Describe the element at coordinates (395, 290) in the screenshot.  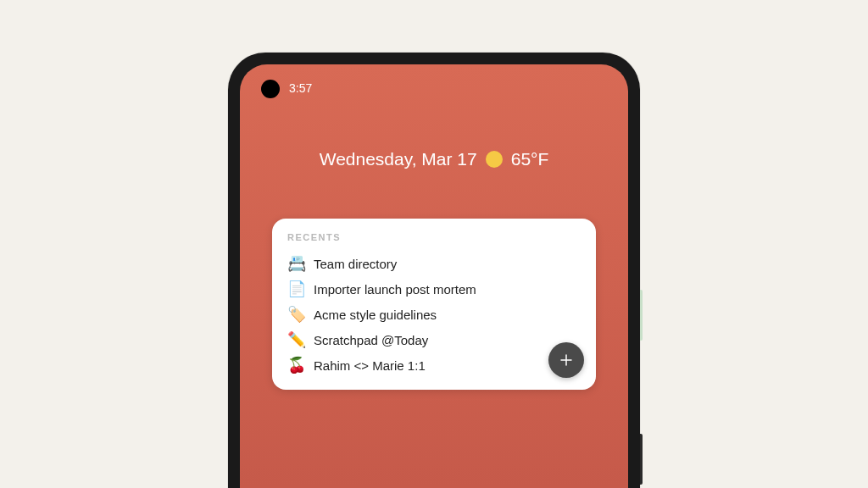
I see `item-label: Importer launch post mortem` at that location.